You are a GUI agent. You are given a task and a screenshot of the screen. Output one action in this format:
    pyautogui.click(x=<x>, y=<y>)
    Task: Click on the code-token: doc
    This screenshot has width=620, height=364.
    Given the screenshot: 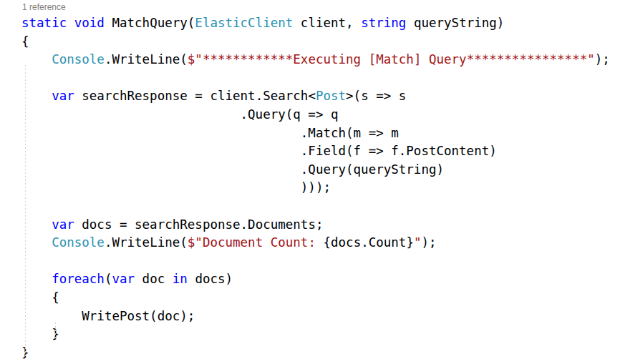 What is the action you would take?
    pyautogui.click(x=153, y=279)
    